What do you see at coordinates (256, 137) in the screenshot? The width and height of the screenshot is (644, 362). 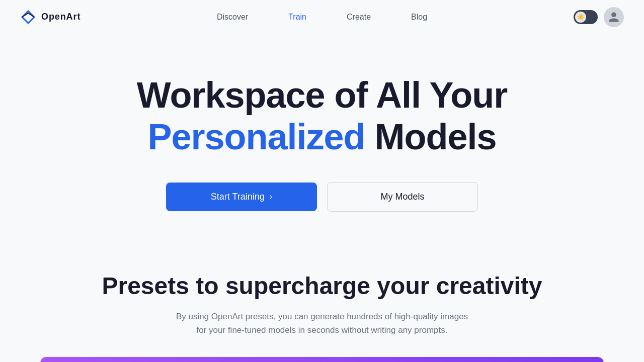 I see `hero-title-highlight: Personalized` at bounding box center [256, 137].